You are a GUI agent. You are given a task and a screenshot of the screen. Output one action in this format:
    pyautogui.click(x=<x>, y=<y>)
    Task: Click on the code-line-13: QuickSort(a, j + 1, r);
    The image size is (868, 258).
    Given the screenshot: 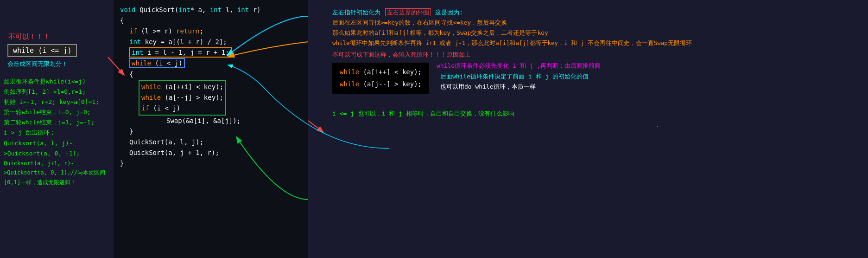 What is the action you would take?
    pyautogui.click(x=211, y=153)
    